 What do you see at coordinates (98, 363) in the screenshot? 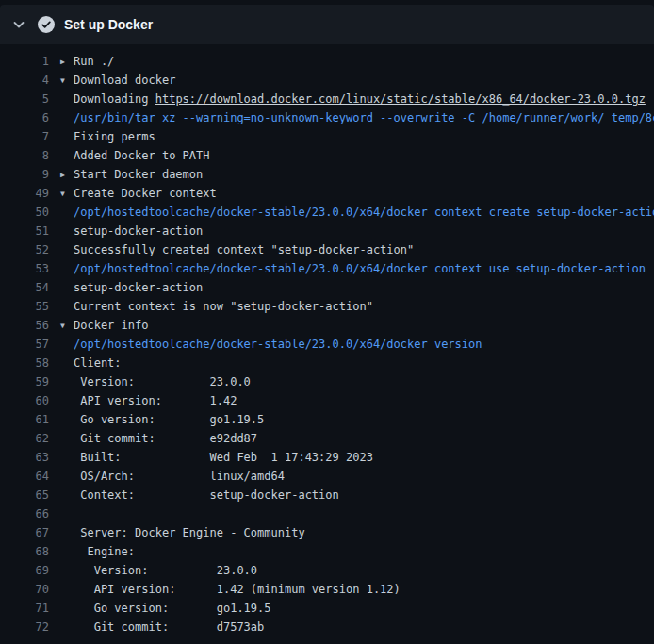
I see `log-line-text: Client:` at bounding box center [98, 363].